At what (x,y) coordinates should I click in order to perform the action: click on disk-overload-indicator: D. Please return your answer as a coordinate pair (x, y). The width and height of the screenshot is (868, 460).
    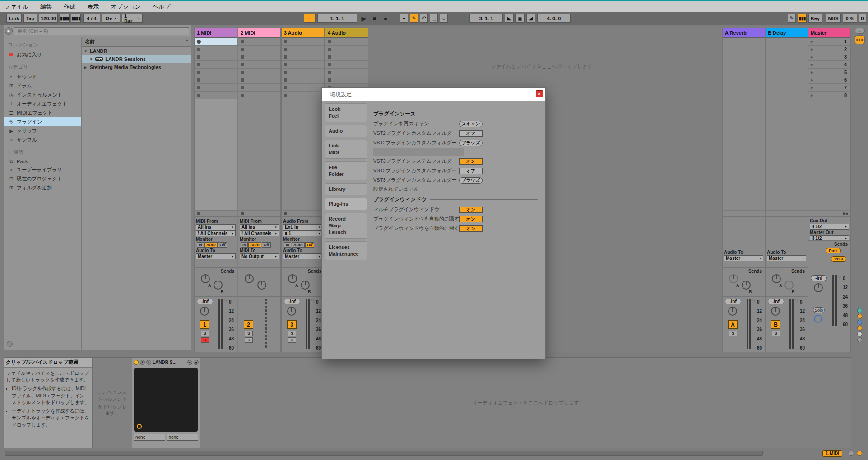
    Looking at the image, I should click on (863, 18).